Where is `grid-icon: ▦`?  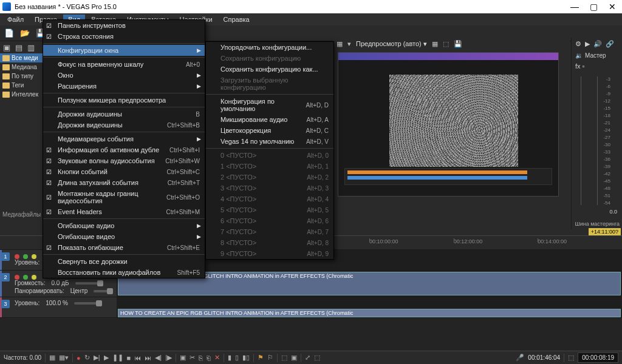 grid-icon: ▦ is located at coordinates (52, 358).